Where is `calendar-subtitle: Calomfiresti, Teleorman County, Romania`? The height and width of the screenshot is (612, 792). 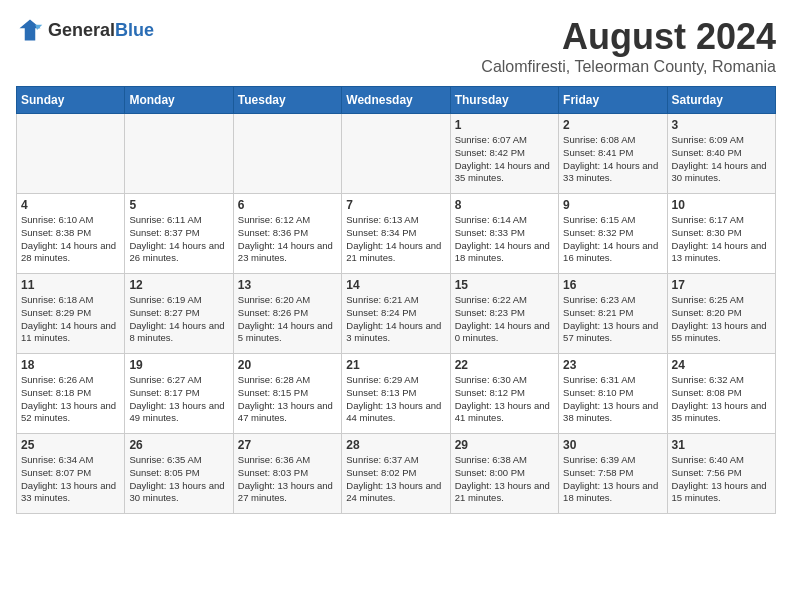 calendar-subtitle: Calomfiresti, Teleorman County, Romania is located at coordinates (628, 67).